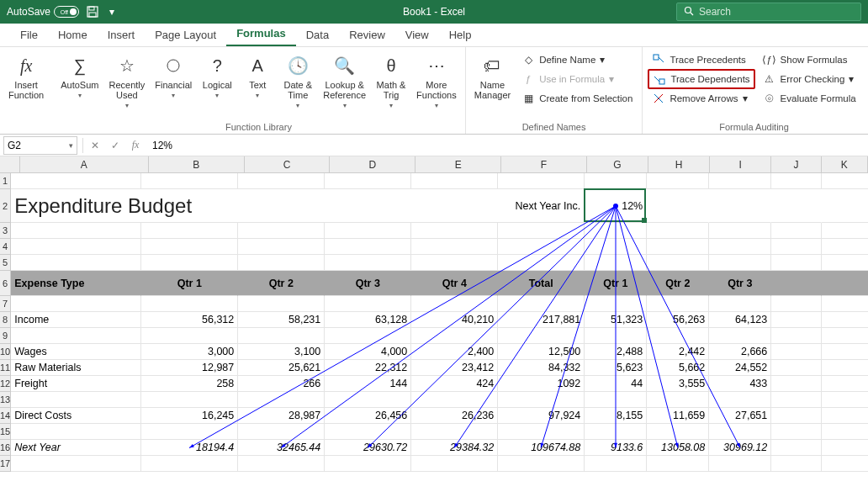 This screenshot has height=492, width=868. Describe the element at coordinates (190, 447) in the screenshot. I see `cell: 18194.4` at that location.